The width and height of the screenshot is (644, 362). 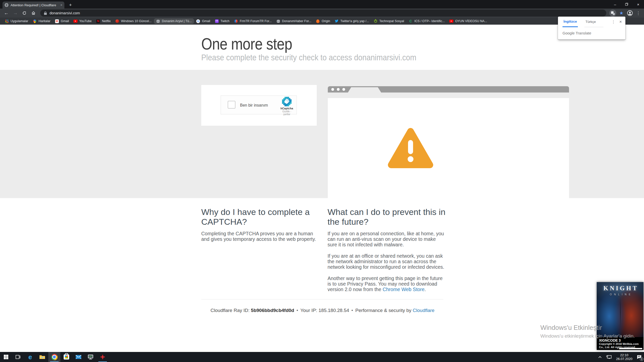 I want to click on taskbar-clock: 22:10 26.07.2020, so click(x=624, y=357).